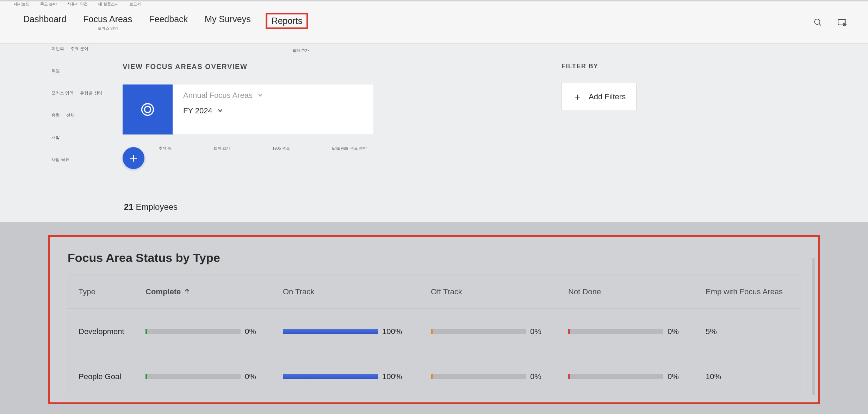 This screenshot has height=414, width=868. Describe the element at coordinates (248, 109) in the screenshot. I see `focus-config-card: Annual Focus Areas FY 2024` at that location.